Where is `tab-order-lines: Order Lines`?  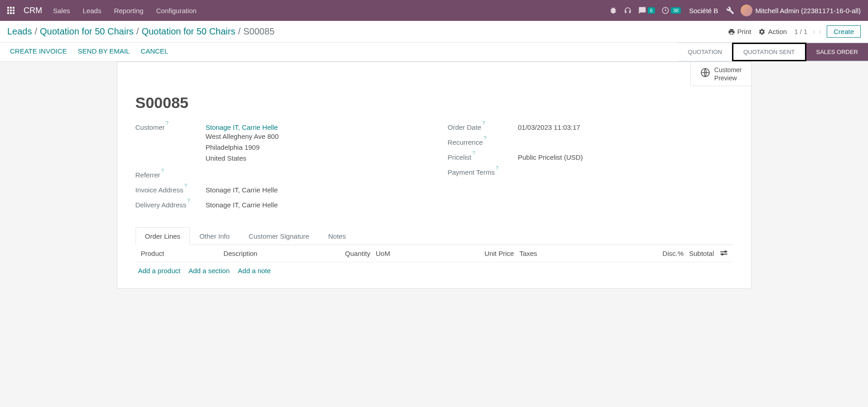 tab-order-lines: Order Lines is located at coordinates (163, 236).